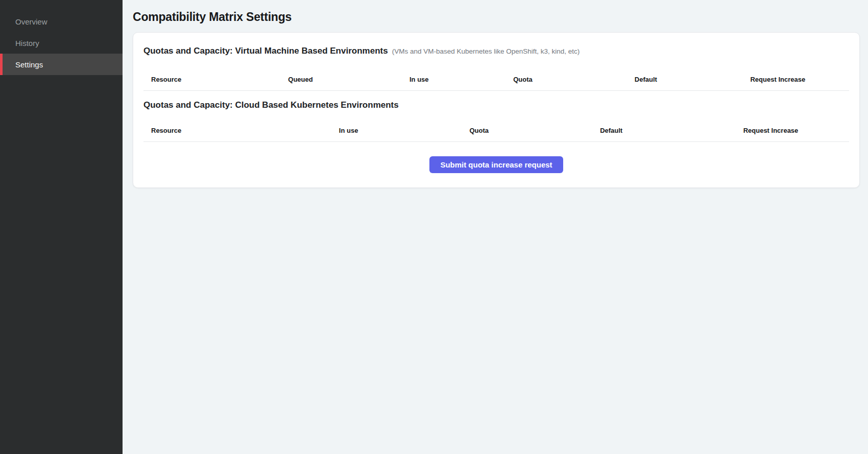 The height and width of the screenshot is (454, 868). Describe the element at coordinates (349, 80) in the screenshot. I see `column-header-queued: Queued` at that location.